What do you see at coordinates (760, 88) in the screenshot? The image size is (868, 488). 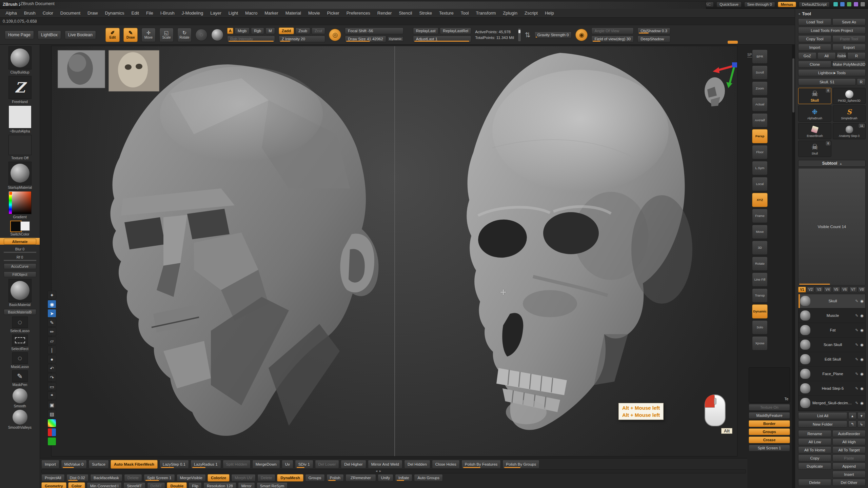 I see `zoom-button: Zoom` at bounding box center [760, 88].